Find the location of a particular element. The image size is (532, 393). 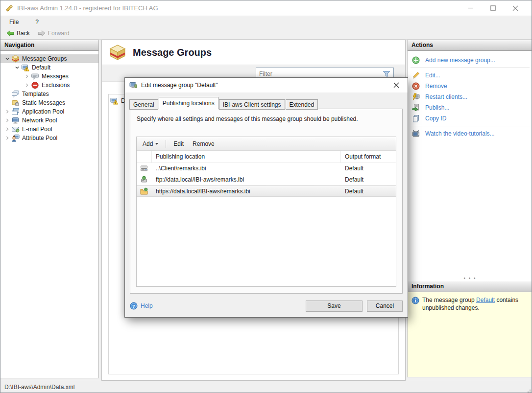

menu-item-file: File is located at coordinates (14, 22).